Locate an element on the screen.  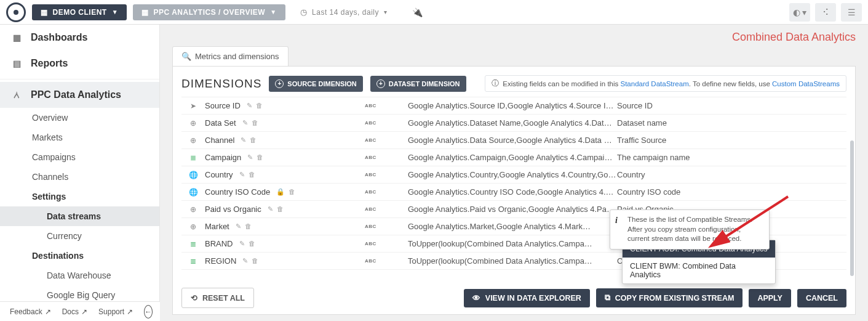
standard-stream-link: Standard DataStream is located at coordinates (655, 84).